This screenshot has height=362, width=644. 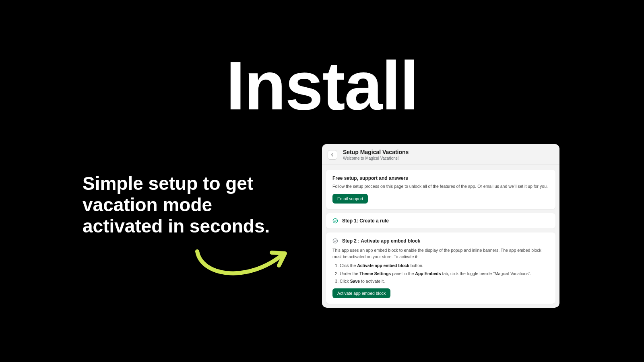 What do you see at coordinates (444, 265) in the screenshot?
I see `step2-list-item-1: Click the Activate app embed block butto…` at bounding box center [444, 265].